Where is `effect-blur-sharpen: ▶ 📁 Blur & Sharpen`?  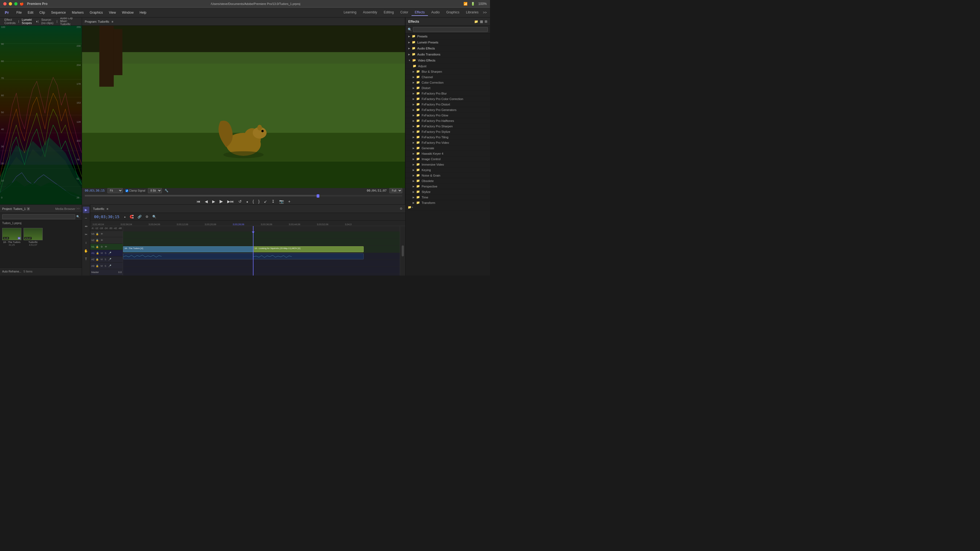 effect-blur-sharpen: ▶ 📁 Blur & Sharpen is located at coordinates (448, 71).